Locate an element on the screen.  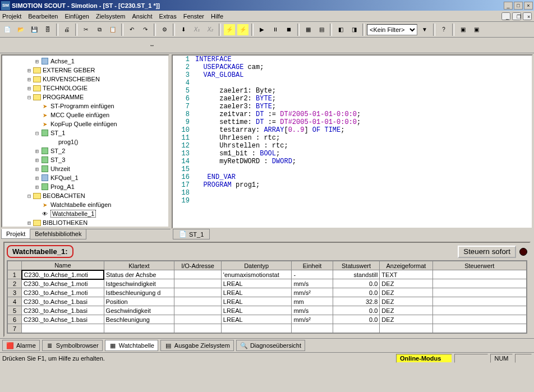
tree-item: ⊞TECHNOLOGIE is located at coordinates (85, 88).